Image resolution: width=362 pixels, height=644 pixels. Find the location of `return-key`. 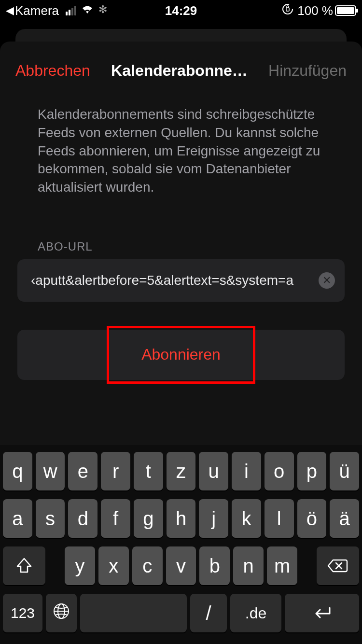

return-key is located at coordinates (322, 613).